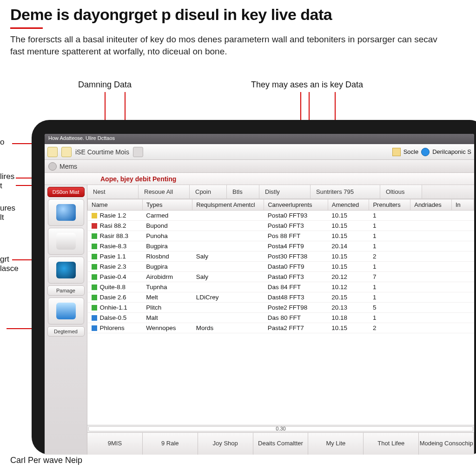 The width and height of the screenshot is (476, 476). Describe the element at coordinates (446, 443) in the screenshot. I see `bottom-tab-modeing: Modeing Consochip` at that location.